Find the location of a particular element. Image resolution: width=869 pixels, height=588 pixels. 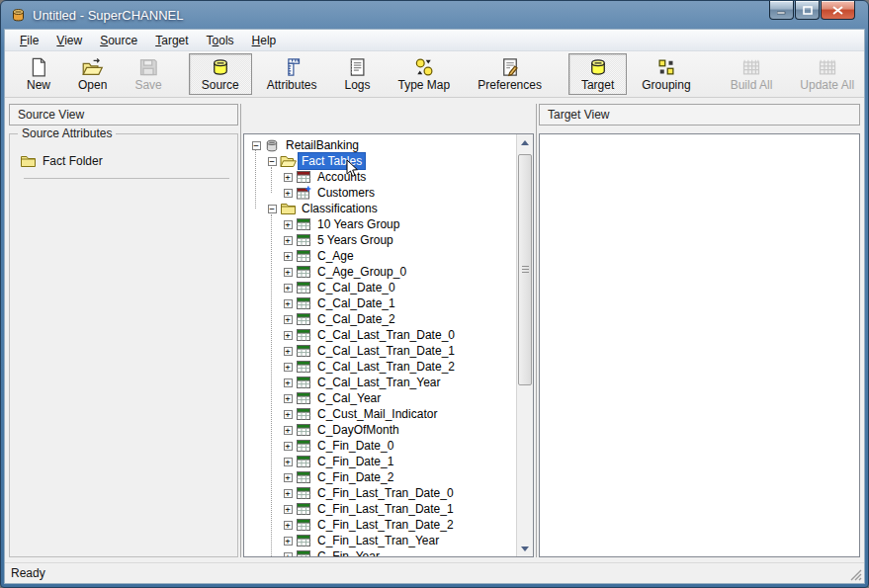

scrollbar-down-button is located at coordinates (525, 548).